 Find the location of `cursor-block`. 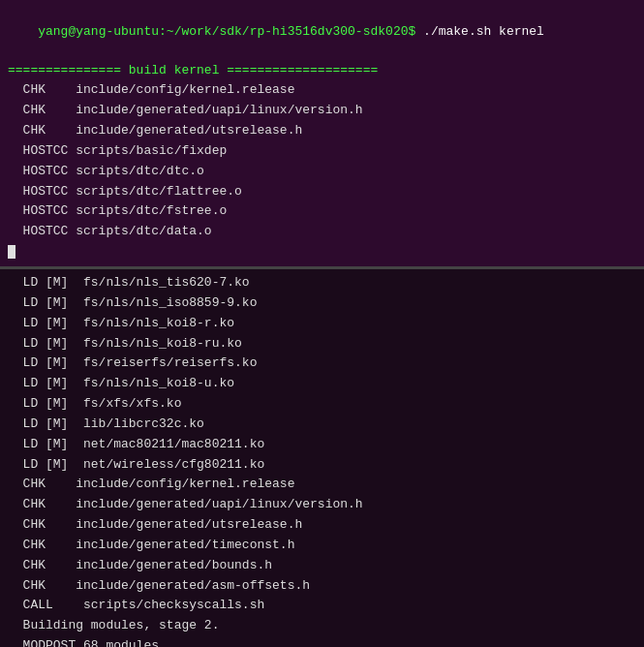

cursor-block is located at coordinates (12, 252).